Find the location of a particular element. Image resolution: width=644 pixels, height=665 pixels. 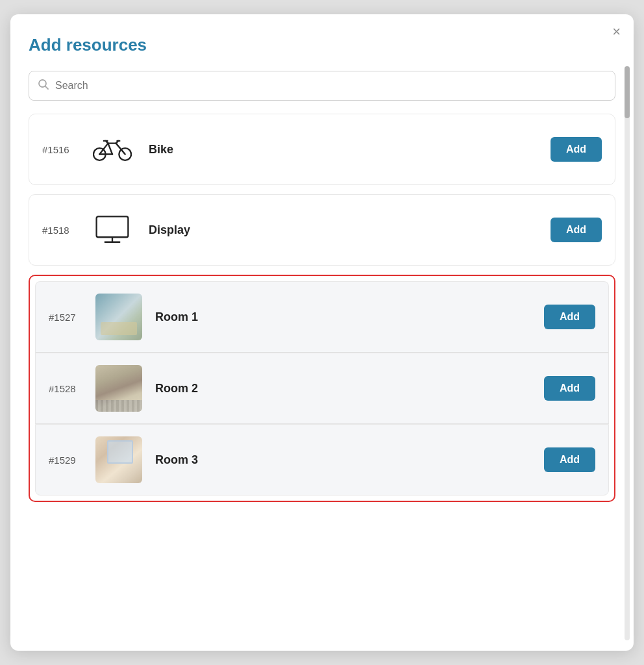

room3-image is located at coordinates (119, 460).